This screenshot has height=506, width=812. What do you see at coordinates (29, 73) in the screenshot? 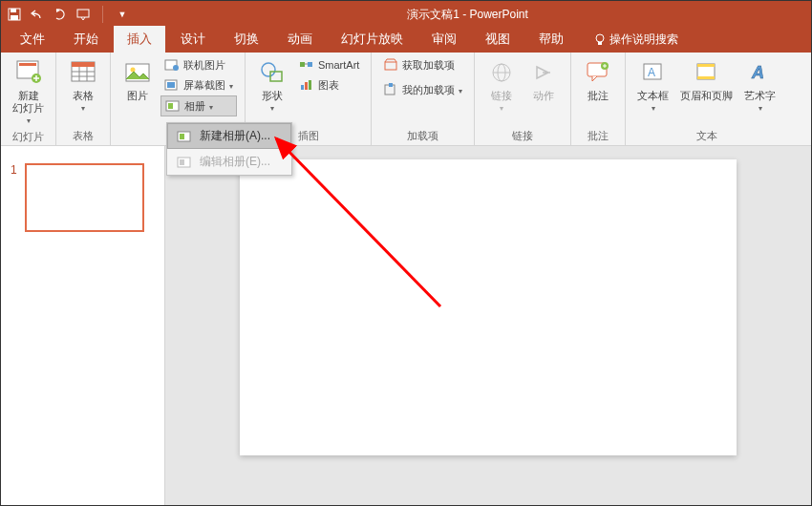
I see `new-slide-icon` at bounding box center [29, 73].